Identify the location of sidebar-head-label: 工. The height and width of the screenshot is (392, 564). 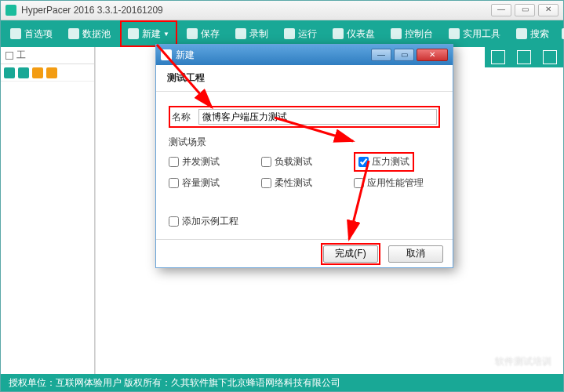
(21, 55).